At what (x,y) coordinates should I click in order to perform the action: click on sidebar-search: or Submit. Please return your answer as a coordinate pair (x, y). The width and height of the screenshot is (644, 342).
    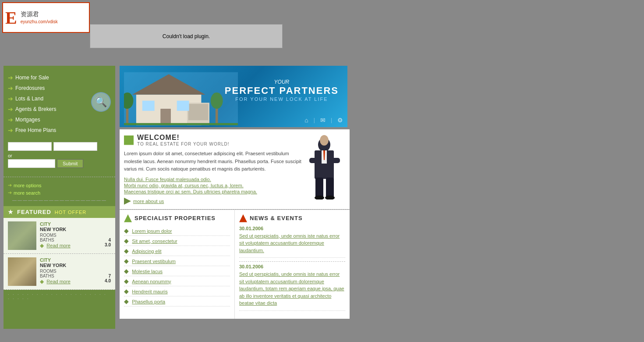
    Looking at the image, I should click on (60, 156).